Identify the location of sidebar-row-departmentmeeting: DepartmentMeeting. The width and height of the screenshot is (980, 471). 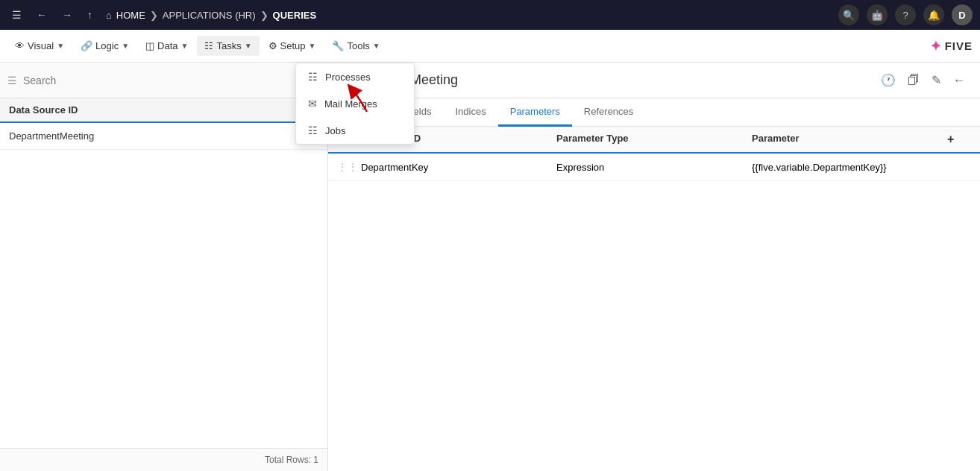
(164, 136).